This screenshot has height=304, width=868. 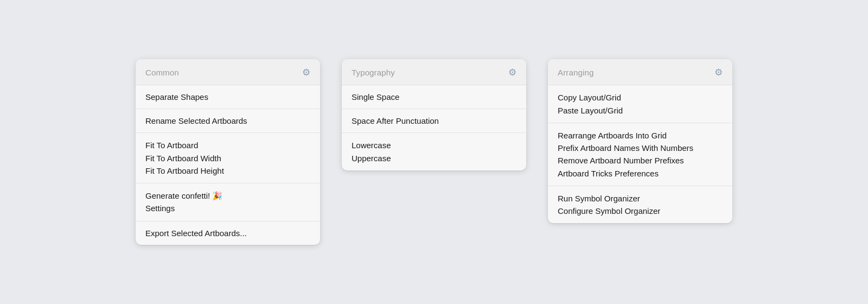 I want to click on list-item: Copy Layout/Grid, so click(x=640, y=98).